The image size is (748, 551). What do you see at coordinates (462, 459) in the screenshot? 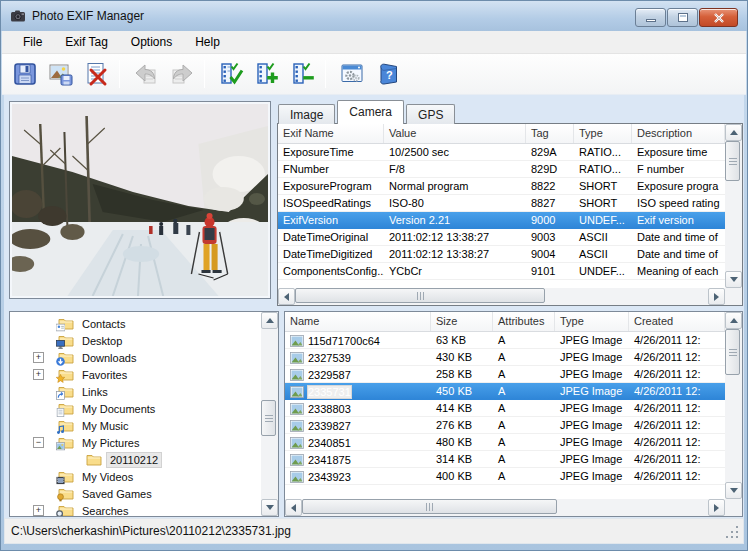
I see `file-cell-size: 314 KB` at bounding box center [462, 459].